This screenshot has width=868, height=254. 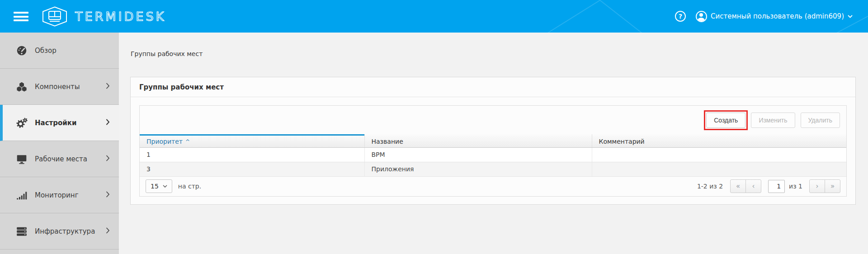 I want to click on help-button: ?, so click(x=680, y=16).